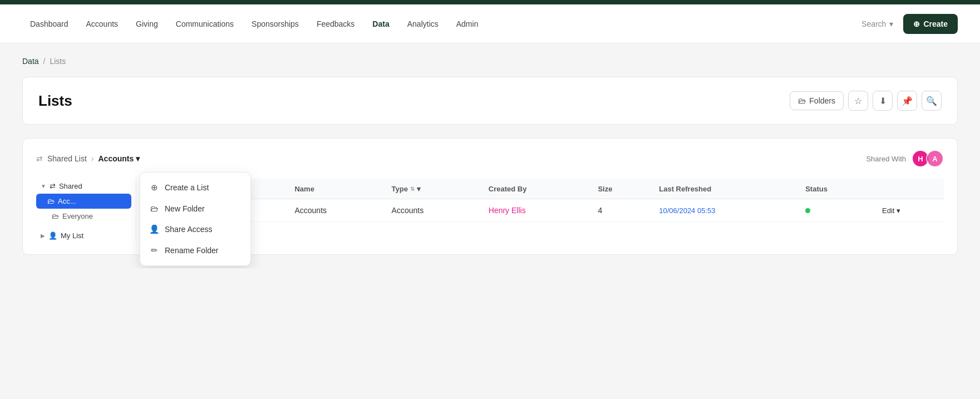 The height and width of the screenshot is (399, 980). What do you see at coordinates (335, 210) in the screenshot?
I see `row-name: Accounts` at bounding box center [335, 210].